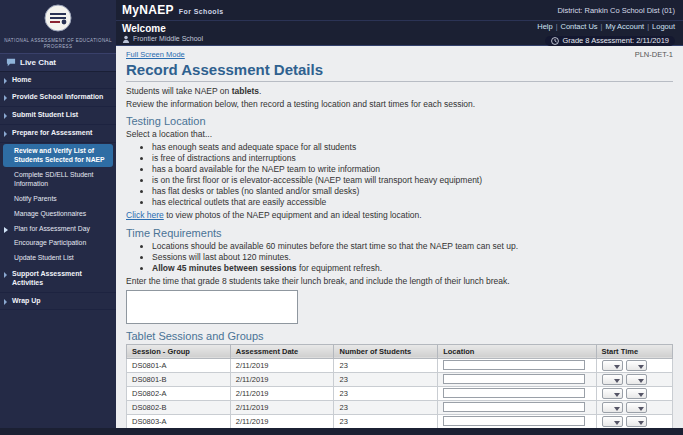 Image resolution: width=683 pixels, height=435 pixels. I want to click on school-name: Frontier Middle School, so click(168, 39).